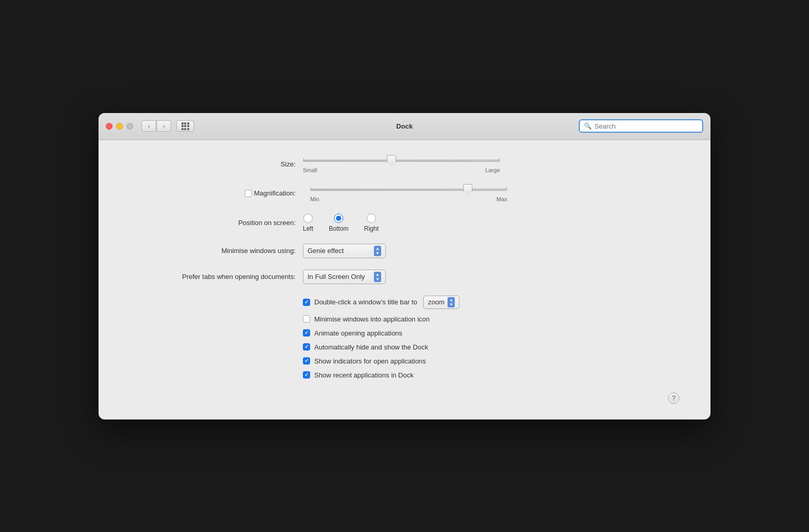 This screenshot has width=809, height=532. What do you see at coordinates (381, 375) in the screenshot?
I see `show-recent-row: Show recent applications in Dock` at bounding box center [381, 375].